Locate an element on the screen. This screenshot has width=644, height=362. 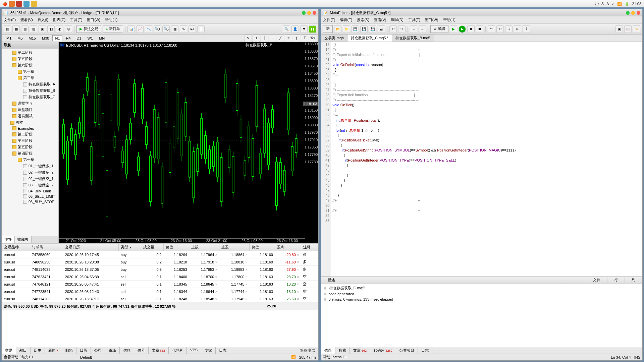
zoom-out-icon: 🔍- is located at coordinates (166, 29).